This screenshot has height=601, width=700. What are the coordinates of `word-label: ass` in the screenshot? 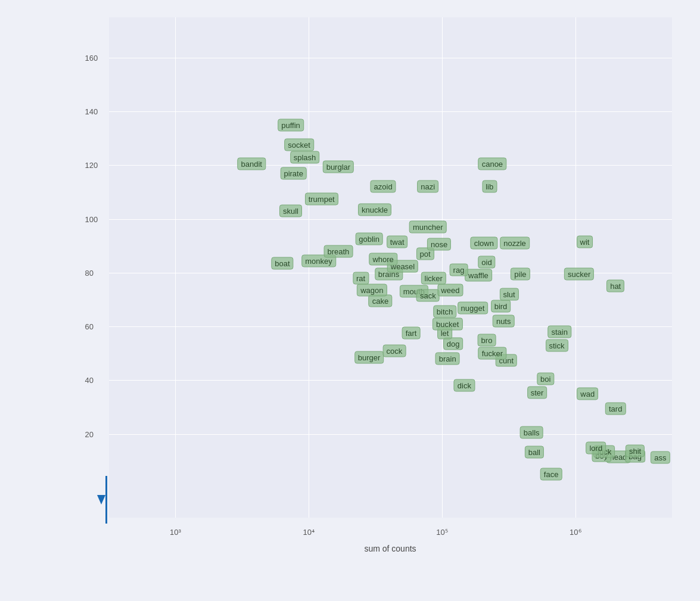 It's located at (660, 457).